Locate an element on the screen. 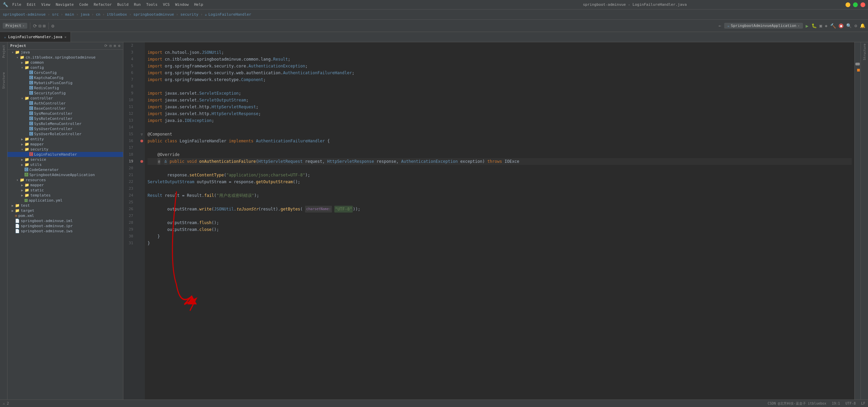 This screenshot has height=407, width=868. menu-file: File is located at coordinates (17, 5).